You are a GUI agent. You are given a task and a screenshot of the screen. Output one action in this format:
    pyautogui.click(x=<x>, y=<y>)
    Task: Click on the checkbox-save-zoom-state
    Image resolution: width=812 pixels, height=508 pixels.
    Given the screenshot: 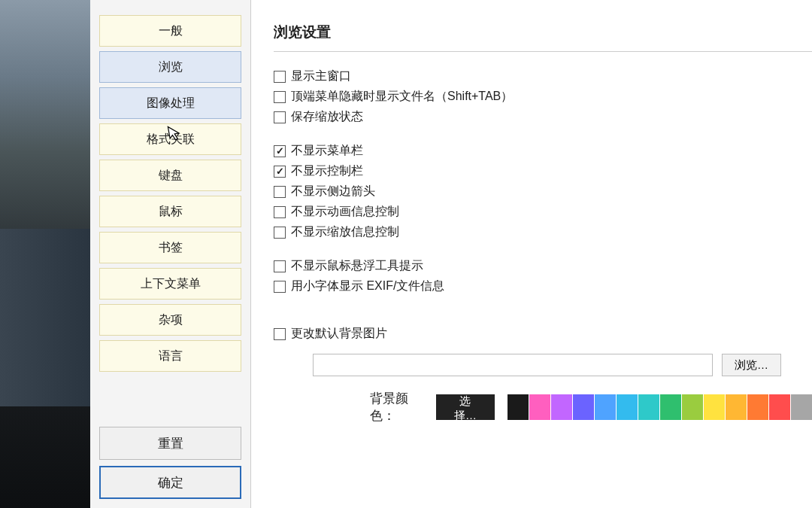 What is the action you would take?
    pyautogui.click(x=280, y=117)
    